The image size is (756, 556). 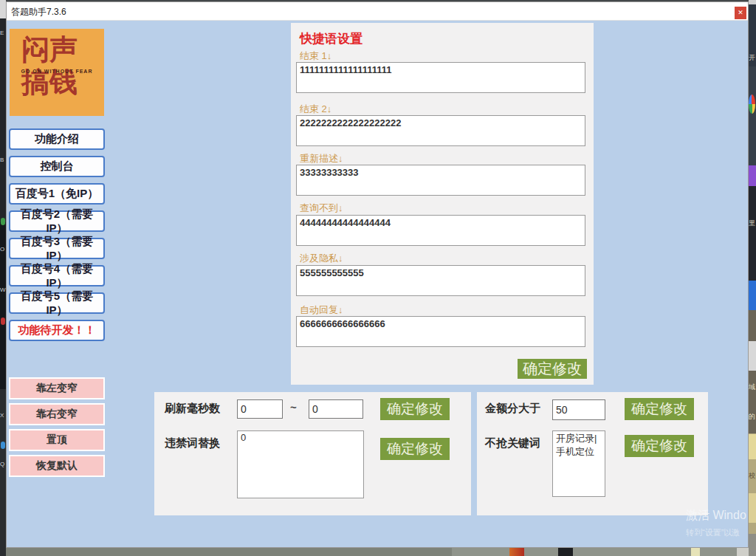 What do you see at coordinates (260, 409) in the screenshot?
I see `refresh-min-input` at bounding box center [260, 409].